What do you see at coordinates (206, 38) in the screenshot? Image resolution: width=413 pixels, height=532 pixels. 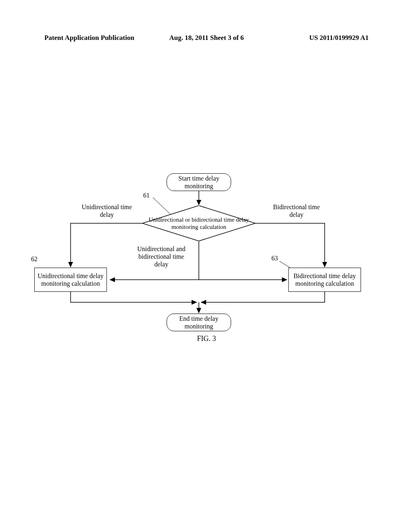 I see `page-header: Patent Application Publication Aug. 18, …` at bounding box center [206, 38].